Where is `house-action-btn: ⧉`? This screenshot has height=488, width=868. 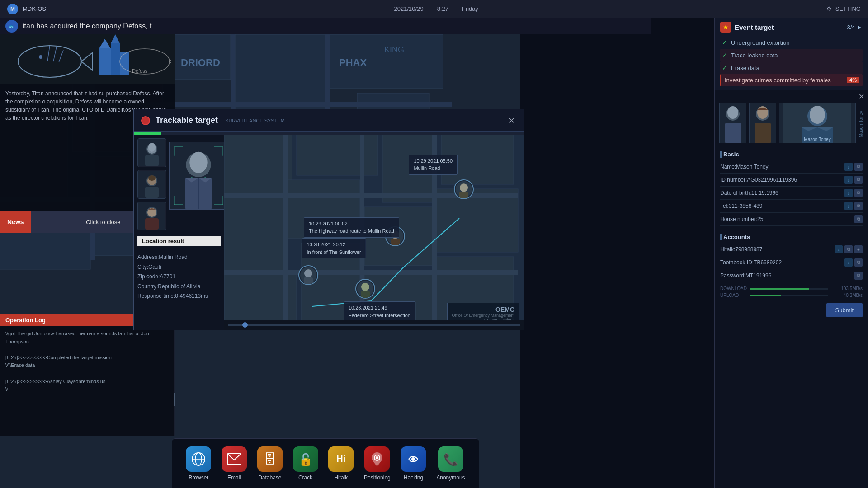
house-action-btn: ⧉ is located at coordinates (859, 219).